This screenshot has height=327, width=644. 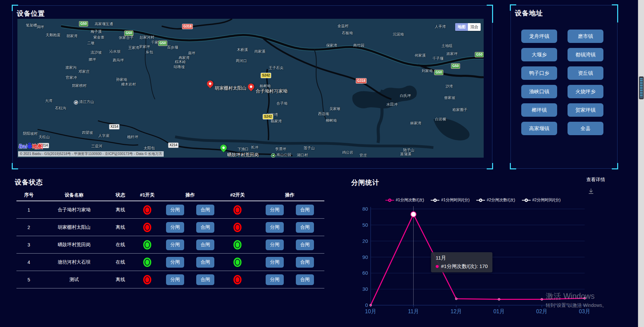 What do you see at coordinates (231, 88) in the screenshot?
I see `map-marker-label: 胡家棚村太阳山` at bounding box center [231, 88].